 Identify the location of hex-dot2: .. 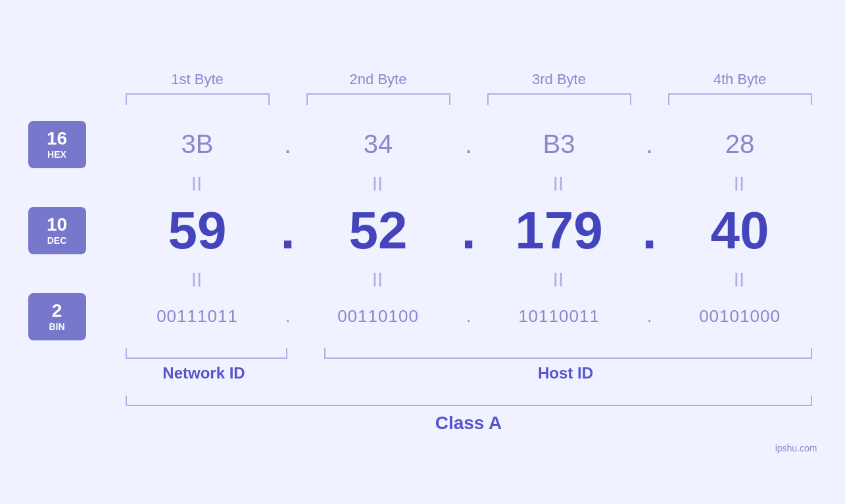
(469, 145).